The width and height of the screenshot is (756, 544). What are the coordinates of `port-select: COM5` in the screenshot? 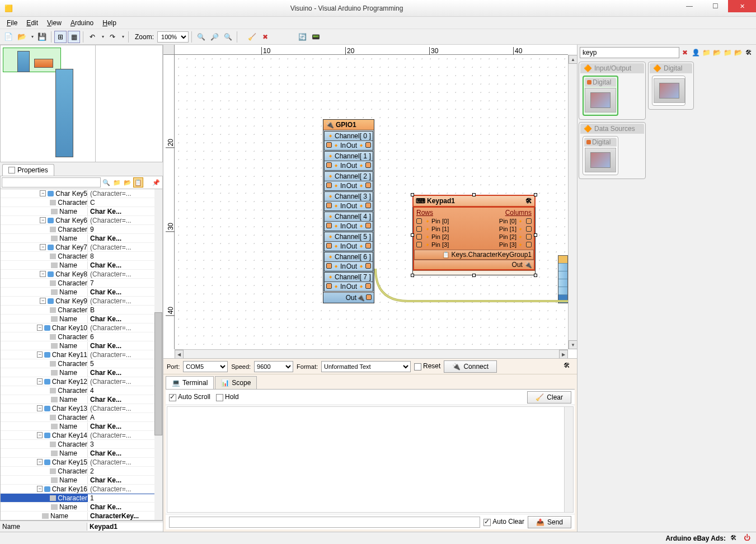 It's located at (205, 367).